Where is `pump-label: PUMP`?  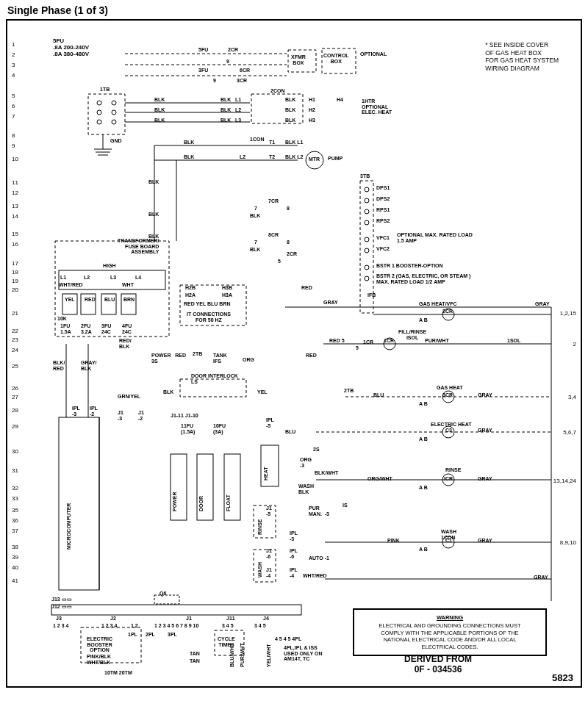 pump-label: PUMP is located at coordinates (335, 159).